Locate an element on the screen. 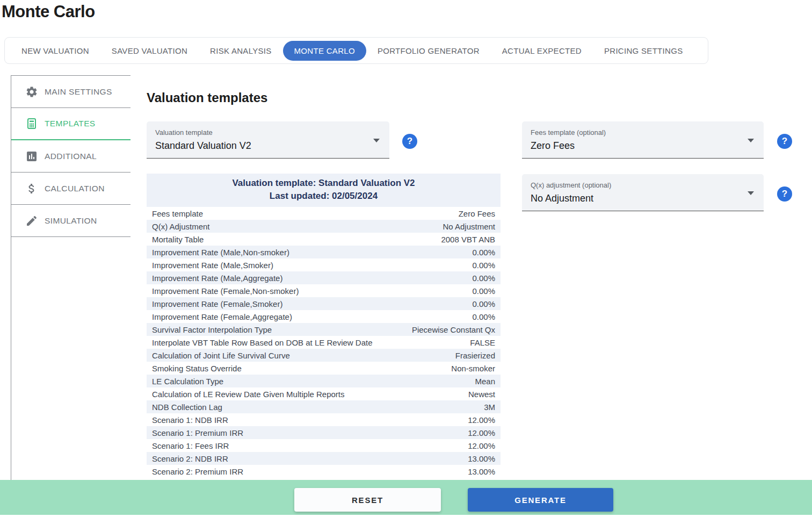 The image size is (812, 517). row-label: Interpolate VBT Table Row Based on DOB a… is located at coordinates (262, 343).